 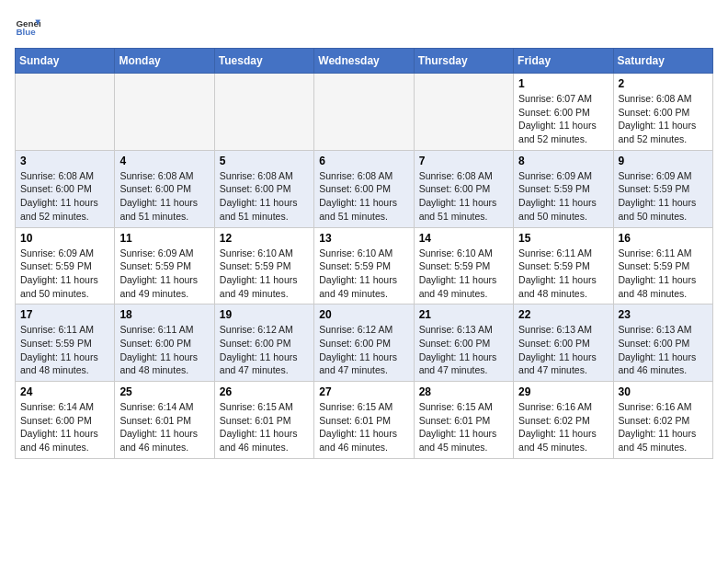 What do you see at coordinates (264, 189) in the screenshot?
I see `calendar-cell: 5Sunrise: 6:08 AM Sunset: 6:00 PM Daylig…` at bounding box center [264, 189].